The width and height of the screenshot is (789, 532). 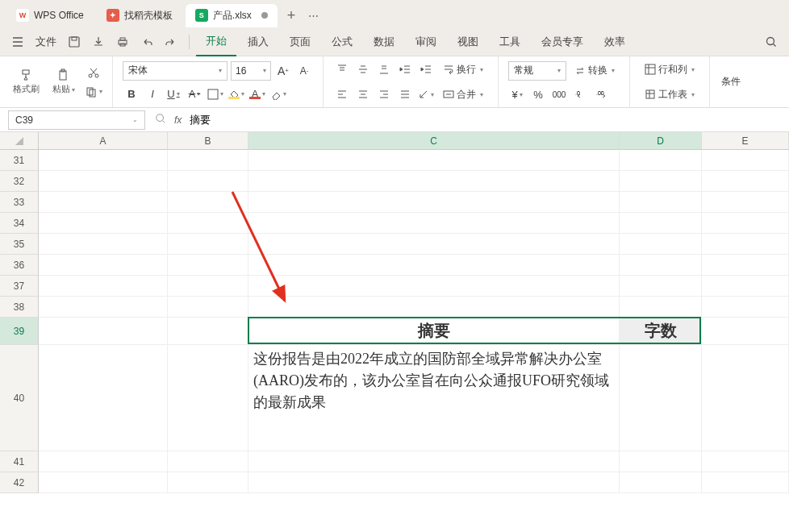 I want to click on align-center-button, so click(x=363, y=94).